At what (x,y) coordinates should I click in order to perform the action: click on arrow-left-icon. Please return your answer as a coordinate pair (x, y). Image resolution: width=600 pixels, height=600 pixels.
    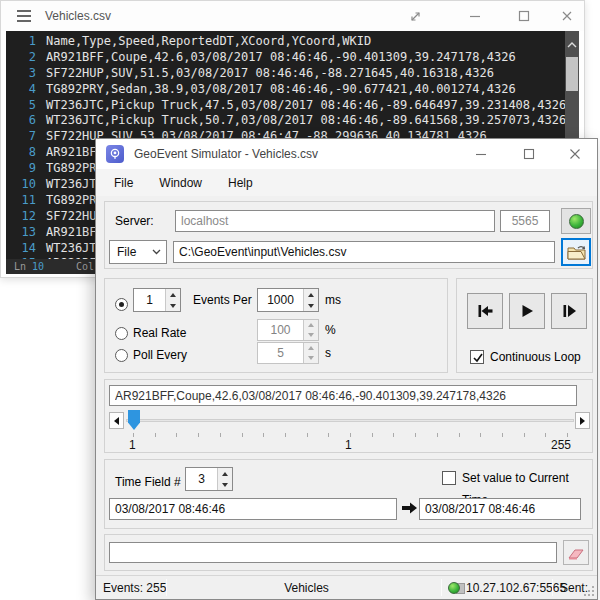
    Looking at the image, I should click on (116, 421).